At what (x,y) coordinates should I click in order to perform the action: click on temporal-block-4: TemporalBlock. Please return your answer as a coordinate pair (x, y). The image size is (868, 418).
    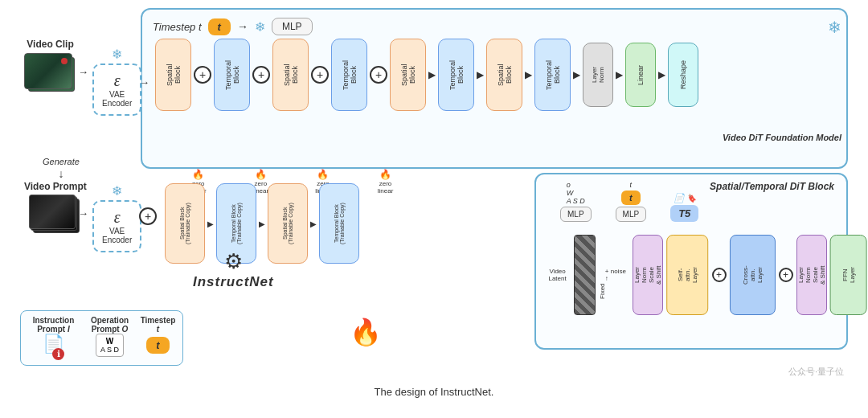
    Looking at the image, I should click on (553, 75).